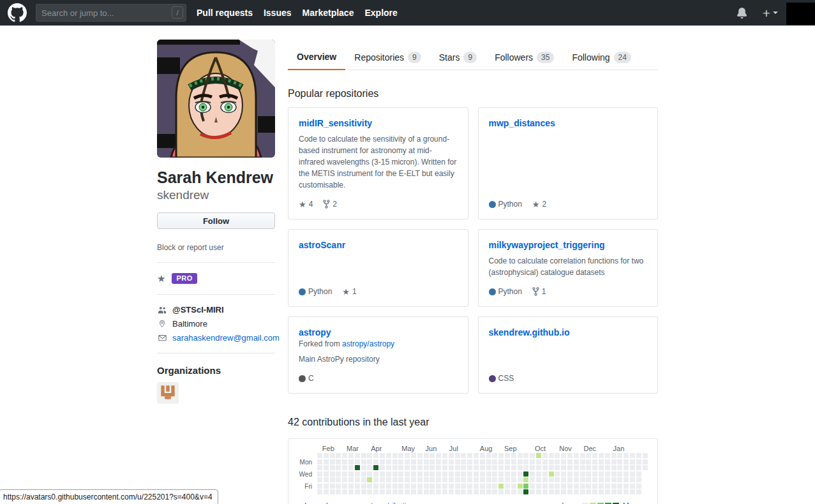 This screenshot has height=504, width=815. What do you see at coordinates (311, 378) in the screenshot?
I see `language-name: C` at bounding box center [311, 378].